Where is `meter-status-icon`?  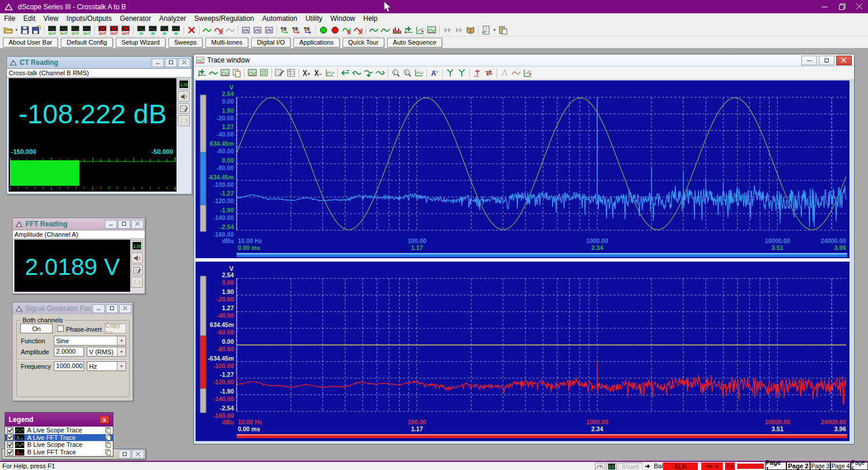 meter-status-icon is located at coordinates (600, 467).